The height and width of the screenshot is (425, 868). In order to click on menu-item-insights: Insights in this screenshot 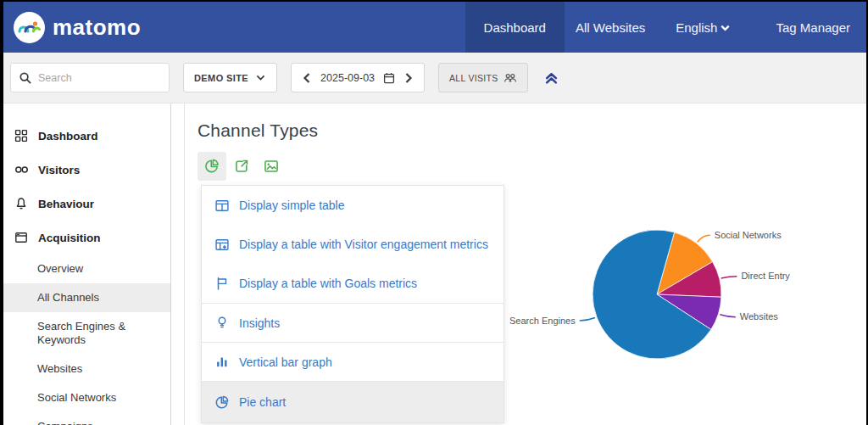, I will do `click(353, 322)`.